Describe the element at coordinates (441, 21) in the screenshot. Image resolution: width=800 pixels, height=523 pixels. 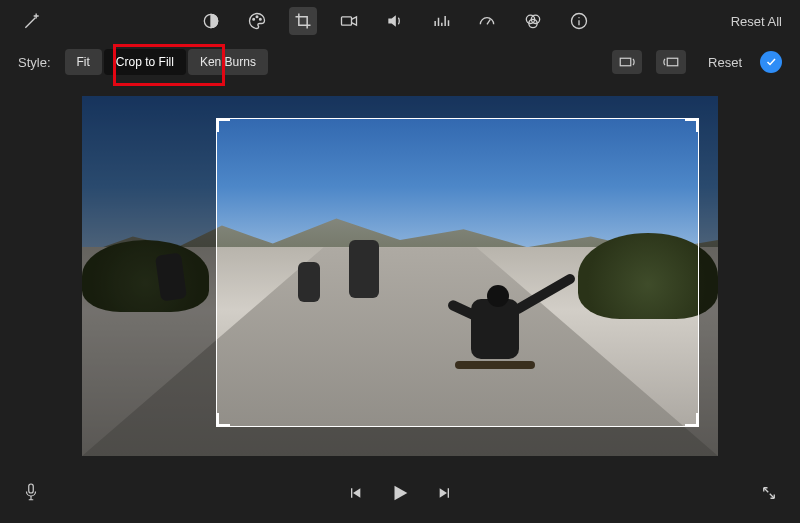
I see `equalizer-icon` at that location.